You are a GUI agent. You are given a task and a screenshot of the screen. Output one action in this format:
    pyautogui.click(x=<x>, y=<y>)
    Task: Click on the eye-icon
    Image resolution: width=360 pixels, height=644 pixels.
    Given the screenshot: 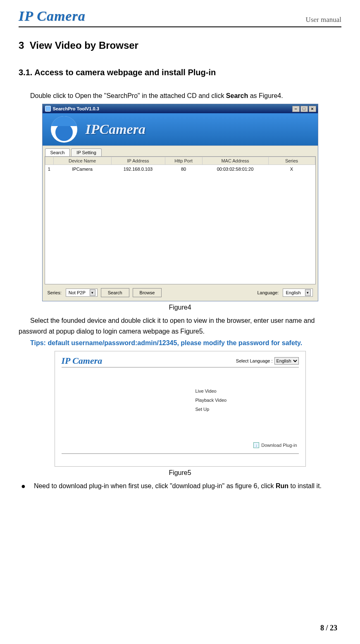 What is the action you would take?
    pyautogui.click(x=64, y=129)
    